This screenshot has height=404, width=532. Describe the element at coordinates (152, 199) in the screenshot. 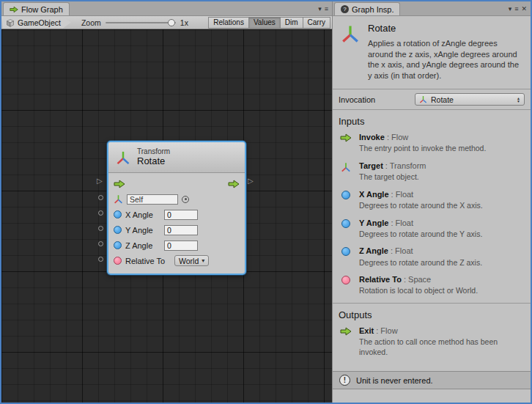

I see `self-field` at that location.